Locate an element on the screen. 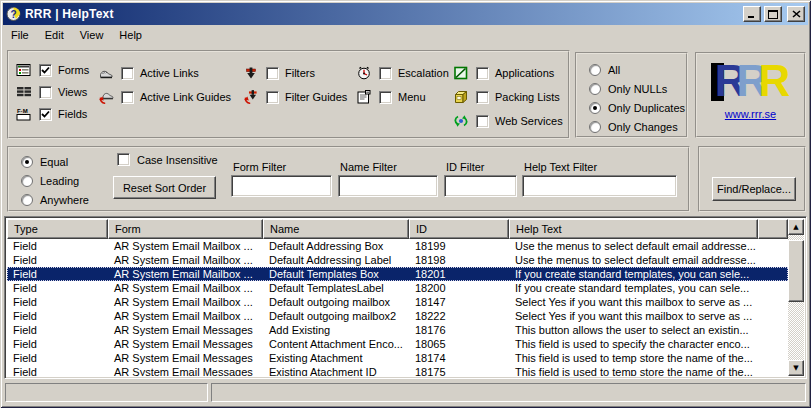  reset-sort-order-button: Reset Sort Order is located at coordinates (164, 188).